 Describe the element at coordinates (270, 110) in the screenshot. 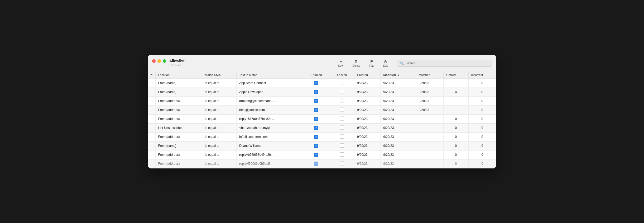

I see `row-text-to-match: help@paddle.com` at that location.